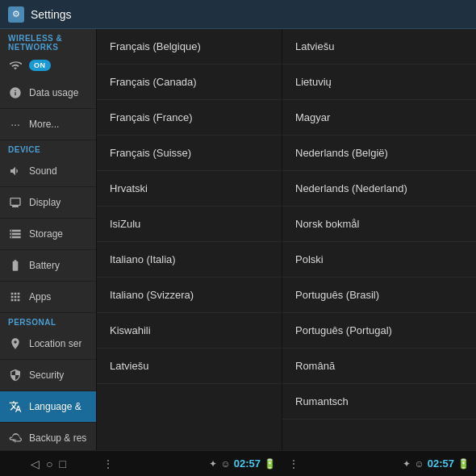  What do you see at coordinates (15, 297) in the screenshot?
I see `apps-icon` at bounding box center [15, 297].